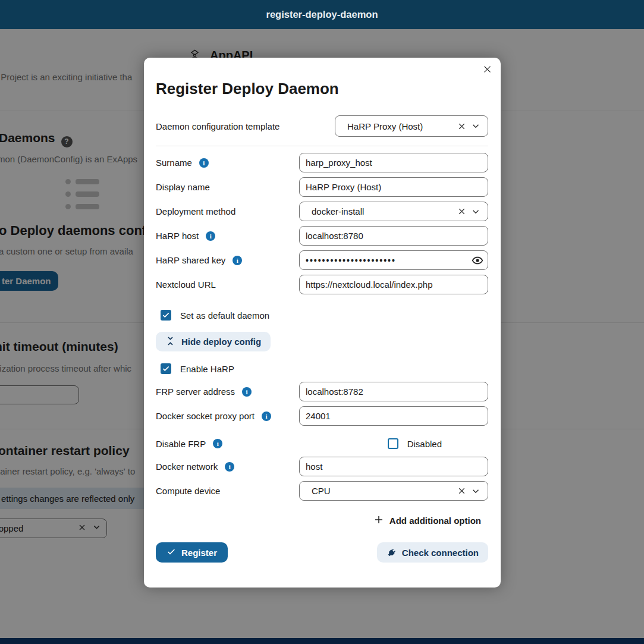  What do you see at coordinates (190, 260) in the screenshot?
I see `harp-shared-key-label: HaRP shared key` at bounding box center [190, 260].